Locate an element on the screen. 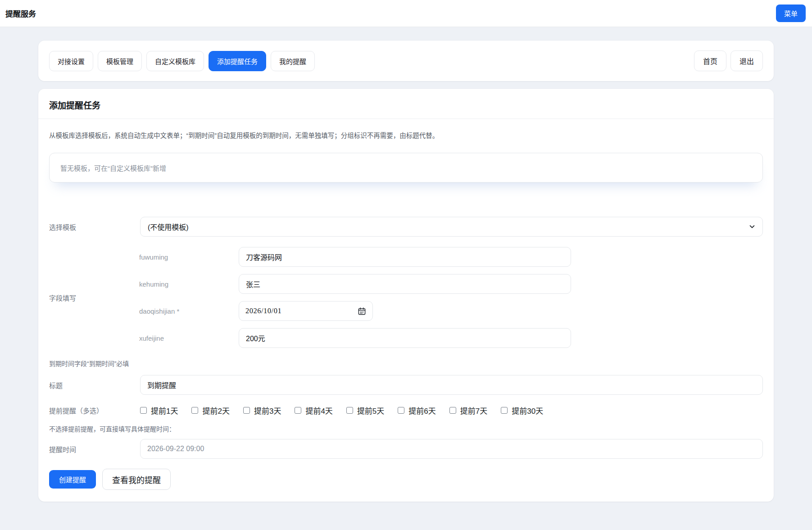  field-row-kehuming: kehuming is located at coordinates (451, 284).